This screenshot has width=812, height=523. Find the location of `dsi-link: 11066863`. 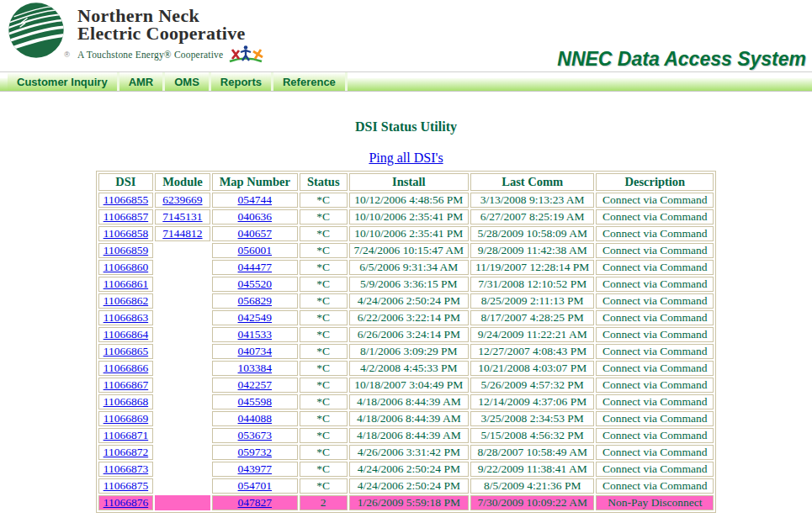

dsi-link: 11066863 is located at coordinates (126, 318).